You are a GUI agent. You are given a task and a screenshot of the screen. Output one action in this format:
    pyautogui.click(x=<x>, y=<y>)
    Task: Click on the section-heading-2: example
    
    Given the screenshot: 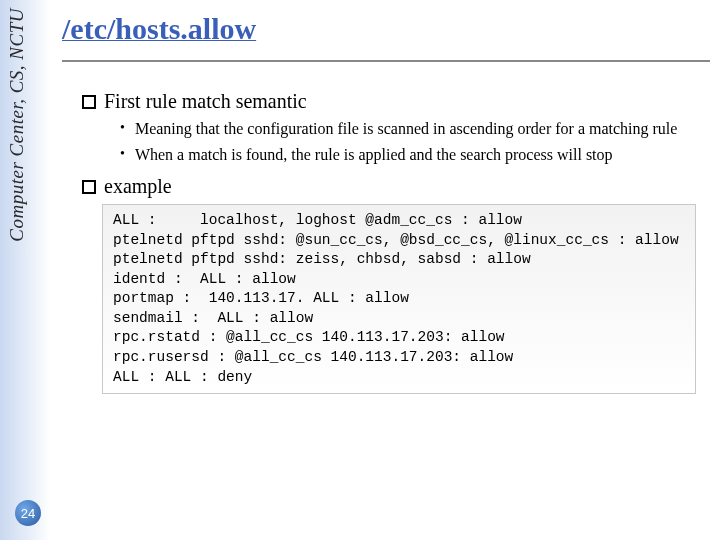 What is the action you would take?
    pyautogui.click(x=396, y=186)
    